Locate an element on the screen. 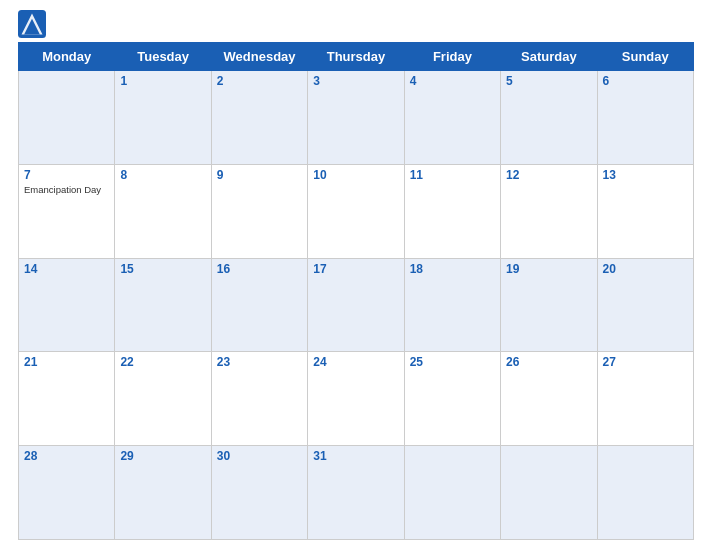 The image size is (712, 550). day-number: 17 is located at coordinates (356, 269).